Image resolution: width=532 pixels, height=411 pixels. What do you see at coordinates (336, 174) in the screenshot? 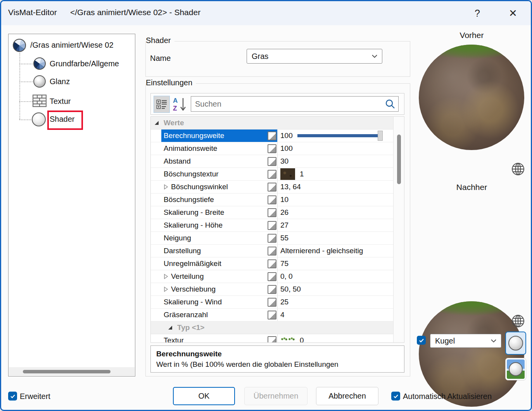
I see `row-value-cell: 1` at bounding box center [336, 174].